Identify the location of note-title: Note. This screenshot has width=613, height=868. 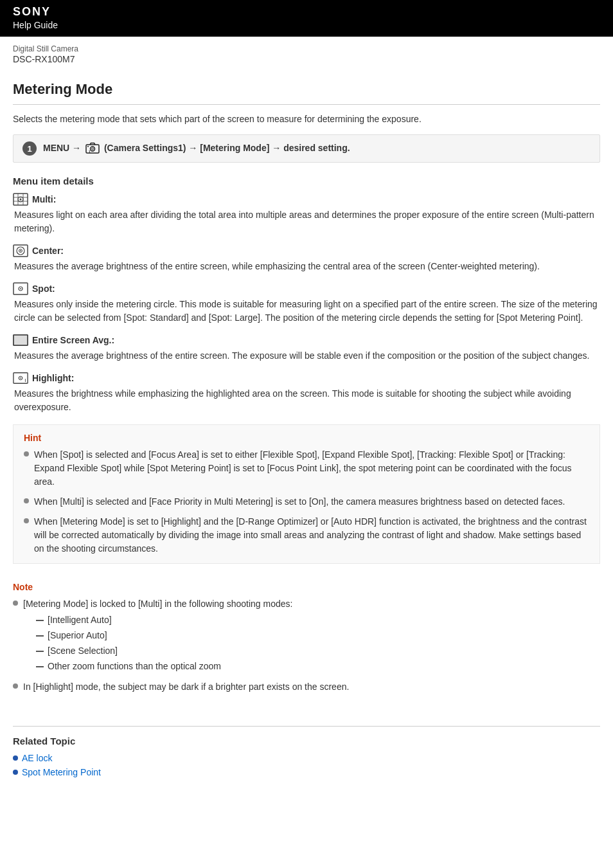
(306, 587).